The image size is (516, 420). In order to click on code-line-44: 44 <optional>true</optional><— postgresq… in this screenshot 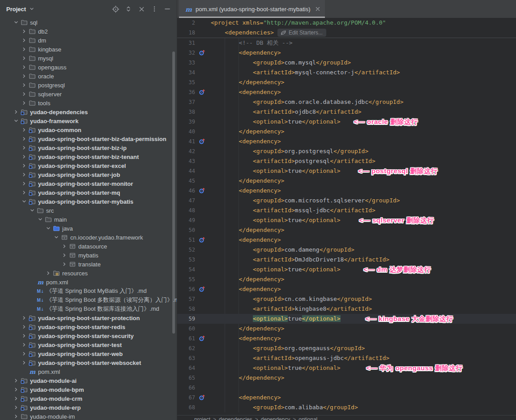, I will do `click(346, 171)`.